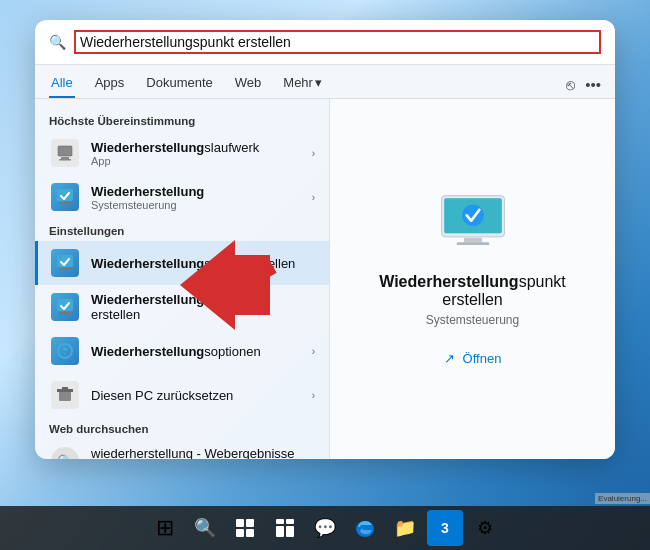 The height and width of the screenshot is (550, 650). Describe the element at coordinates (325, 528) in the screenshot. I see `chat-button: 💬` at that location.